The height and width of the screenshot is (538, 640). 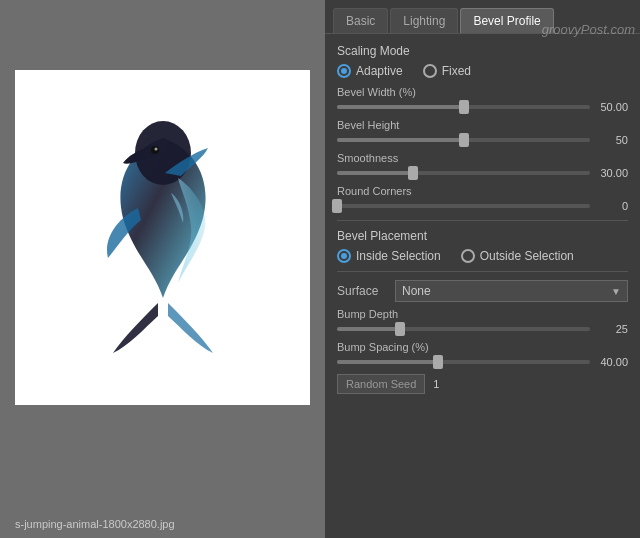 I want to click on bevel-height-row: Bevel Height 50, so click(x=482, y=132).